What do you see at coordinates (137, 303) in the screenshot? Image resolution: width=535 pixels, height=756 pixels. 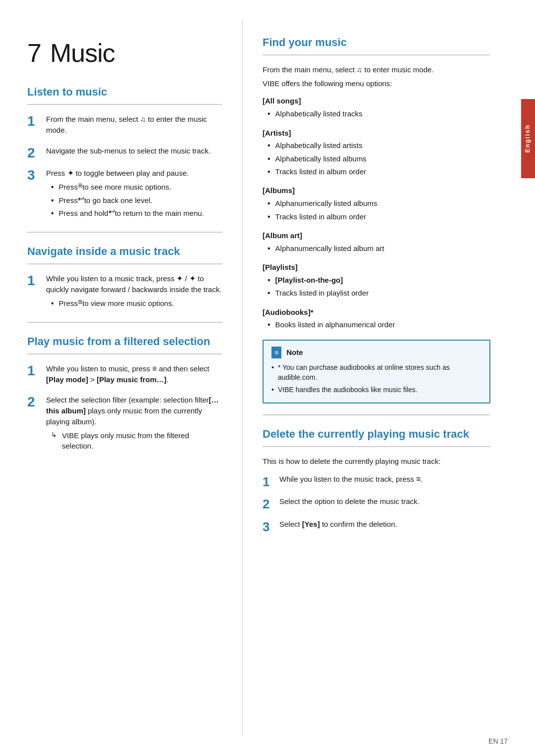 I see `navigate-bullet-menu: Press ≡ to view more music options.` at bounding box center [137, 303].